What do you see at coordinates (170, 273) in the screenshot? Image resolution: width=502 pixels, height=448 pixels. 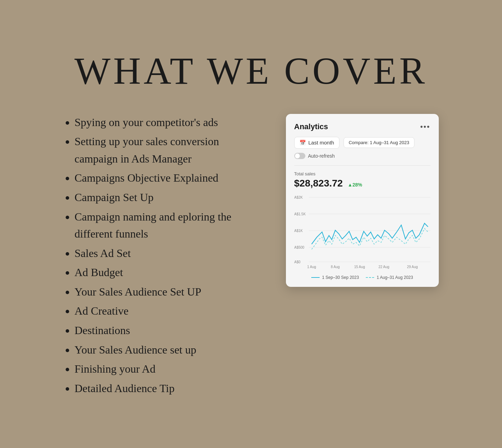 I see `list-item: Ad Budget` at bounding box center [170, 273].